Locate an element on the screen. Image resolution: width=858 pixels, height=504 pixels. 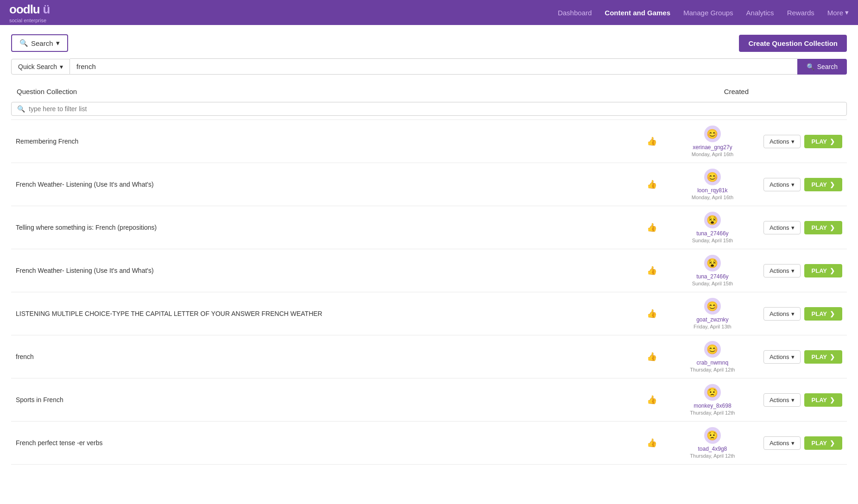
header: oodlu ü social enterprise Dashboard Cont… is located at coordinates (429, 13).